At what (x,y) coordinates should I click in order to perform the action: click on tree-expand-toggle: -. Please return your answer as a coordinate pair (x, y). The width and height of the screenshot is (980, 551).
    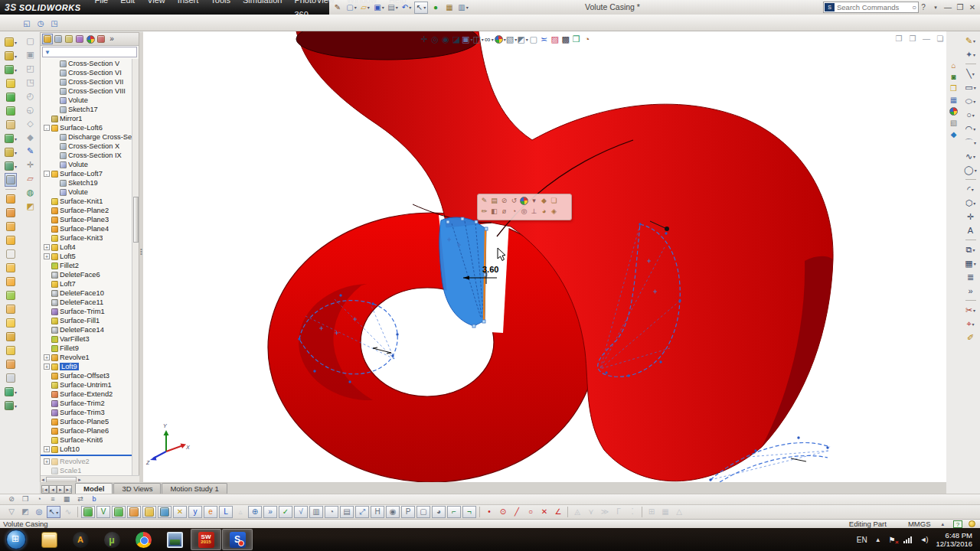
    Looking at the image, I should click on (47, 128).